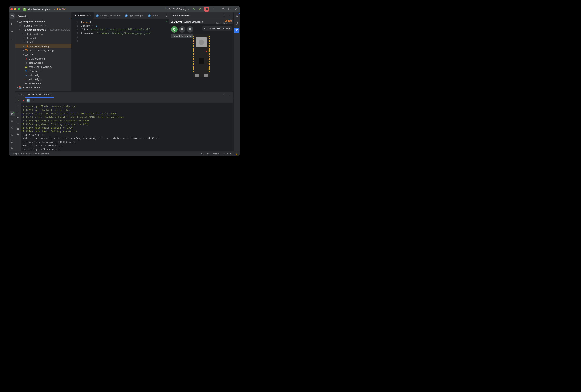 Image resolution: width=581 pixels, height=392 pixels. Describe the element at coordinates (230, 95) in the screenshot. I see `bottom-panel-minimize-icon: —` at that location.